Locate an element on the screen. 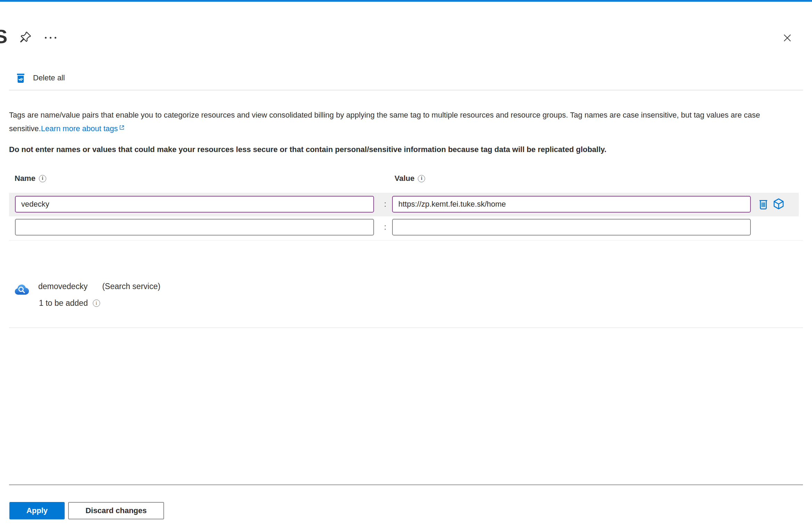  external-link-icon is located at coordinates (122, 128).